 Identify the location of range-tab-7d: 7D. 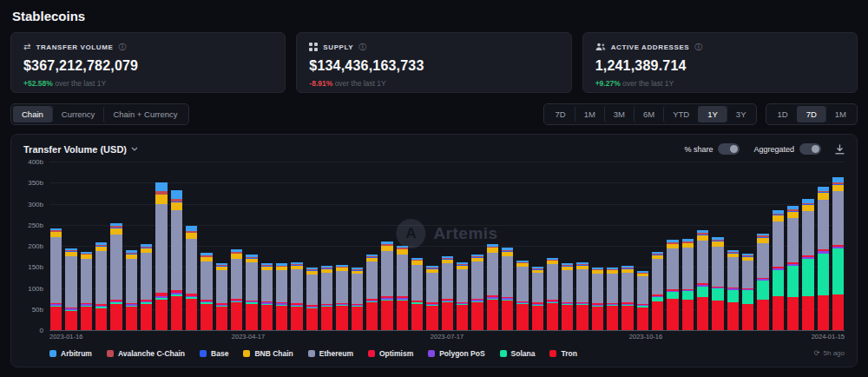
(560, 115).